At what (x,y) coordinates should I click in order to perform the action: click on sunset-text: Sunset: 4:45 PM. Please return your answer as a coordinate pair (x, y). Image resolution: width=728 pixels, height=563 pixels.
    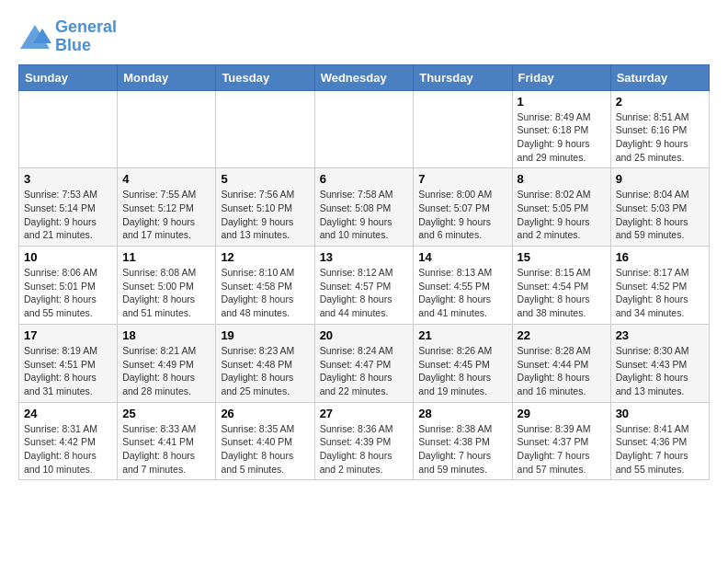
    Looking at the image, I should click on (462, 364).